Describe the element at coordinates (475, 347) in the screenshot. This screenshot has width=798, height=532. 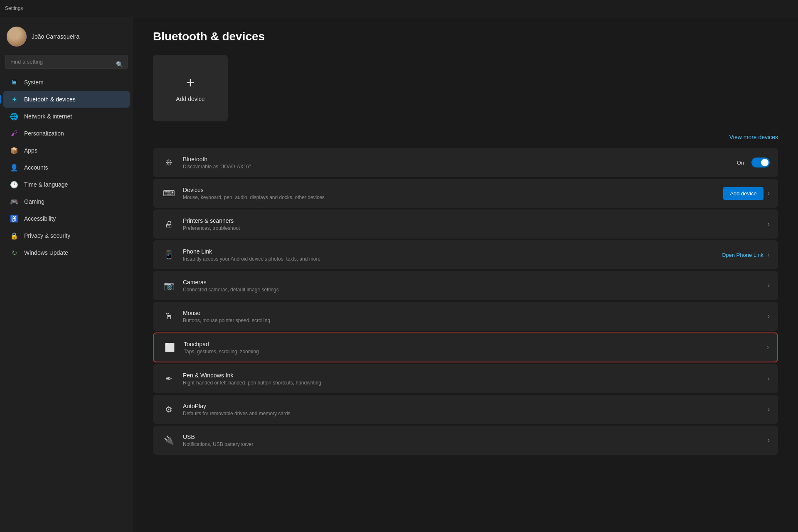
I see `row-text-touchpad: Touchpad Taps, gestures, scrolling, zoom…` at that location.